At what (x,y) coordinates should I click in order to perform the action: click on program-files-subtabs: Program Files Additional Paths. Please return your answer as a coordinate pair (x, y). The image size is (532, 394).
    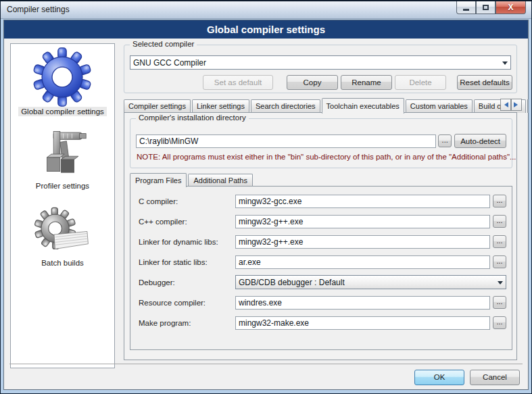
    Looking at the image, I should click on (192, 180).